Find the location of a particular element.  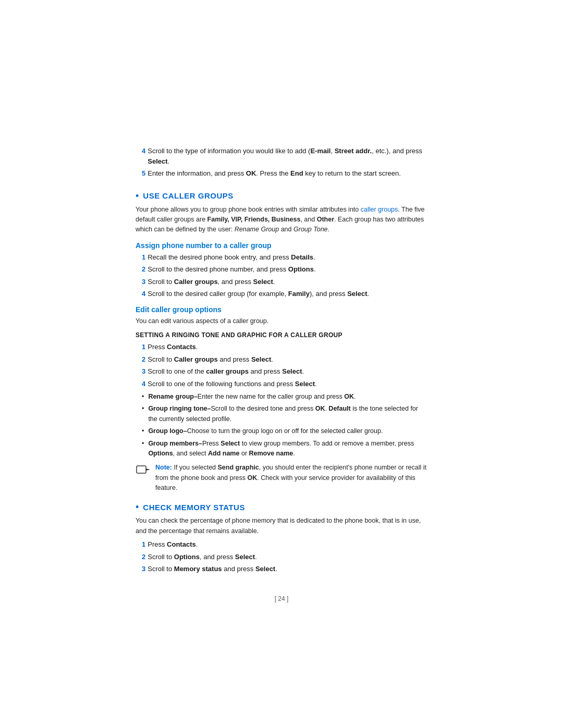

bold-groups: Family, VIP, Friends, Business is located at coordinates (254, 219).